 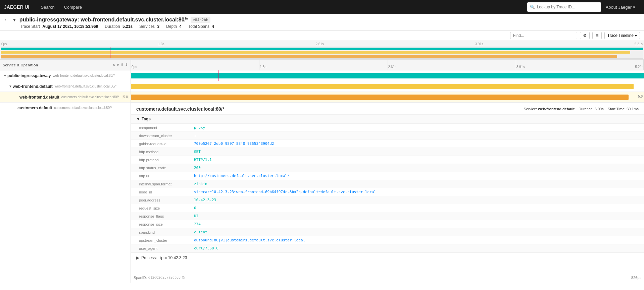 What do you see at coordinates (387, 176) in the screenshot?
I see `tag-row: http.urlhttp://customers.default.svc.clu…` at bounding box center [387, 176].